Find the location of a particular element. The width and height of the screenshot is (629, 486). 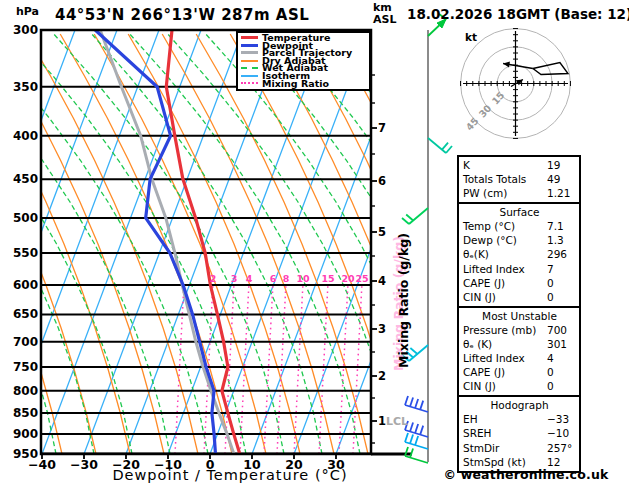

info-section: HodographEH−33SREH−10StmDir257°StmSpd (k… is located at coordinates (519, 432).